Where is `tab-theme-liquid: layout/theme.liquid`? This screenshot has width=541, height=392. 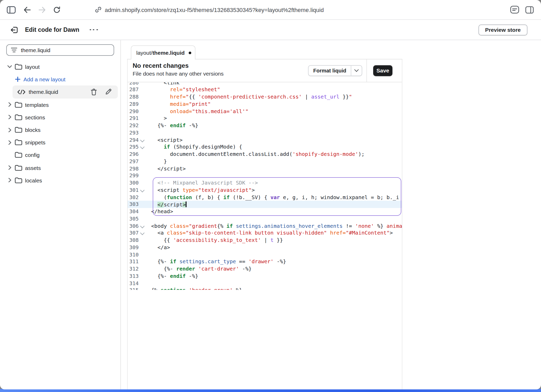 tab-theme-liquid: layout/theme.liquid is located at coordinates (163, 52).